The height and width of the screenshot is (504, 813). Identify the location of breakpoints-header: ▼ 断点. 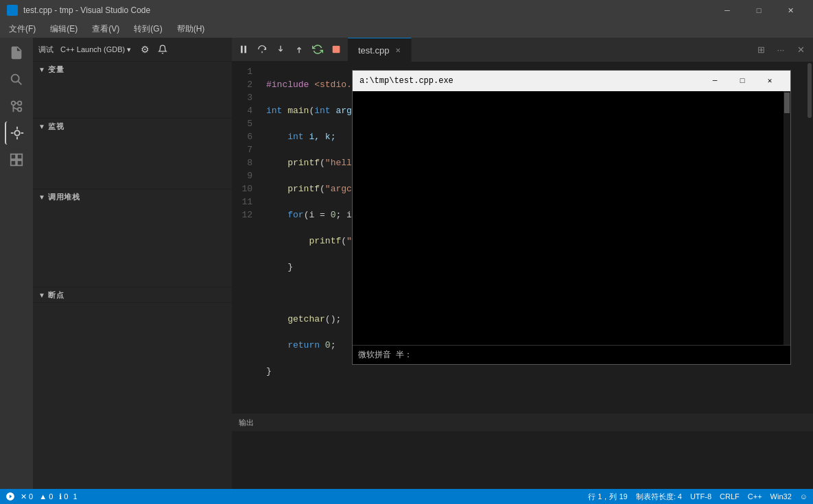
(132, 295).